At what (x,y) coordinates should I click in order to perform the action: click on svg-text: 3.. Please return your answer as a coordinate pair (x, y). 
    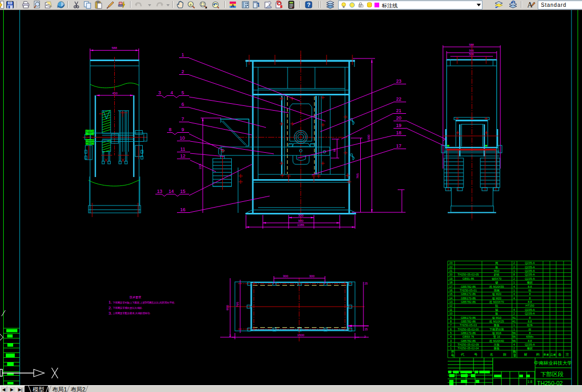
    Looking at the image, I should click on (111, 313).